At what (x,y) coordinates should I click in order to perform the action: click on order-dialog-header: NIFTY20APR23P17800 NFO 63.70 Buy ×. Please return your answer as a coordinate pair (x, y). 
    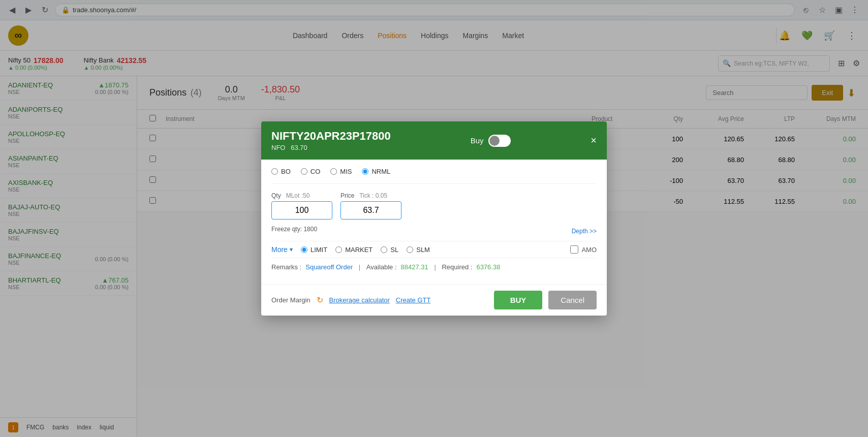
    Looking at the image, I should click on (434, 140).